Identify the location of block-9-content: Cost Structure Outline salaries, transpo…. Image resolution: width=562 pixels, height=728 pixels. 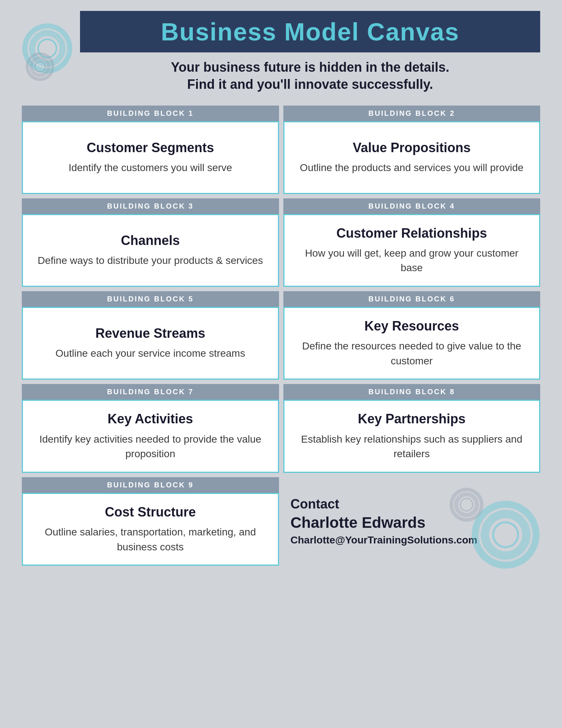
(151, 529).